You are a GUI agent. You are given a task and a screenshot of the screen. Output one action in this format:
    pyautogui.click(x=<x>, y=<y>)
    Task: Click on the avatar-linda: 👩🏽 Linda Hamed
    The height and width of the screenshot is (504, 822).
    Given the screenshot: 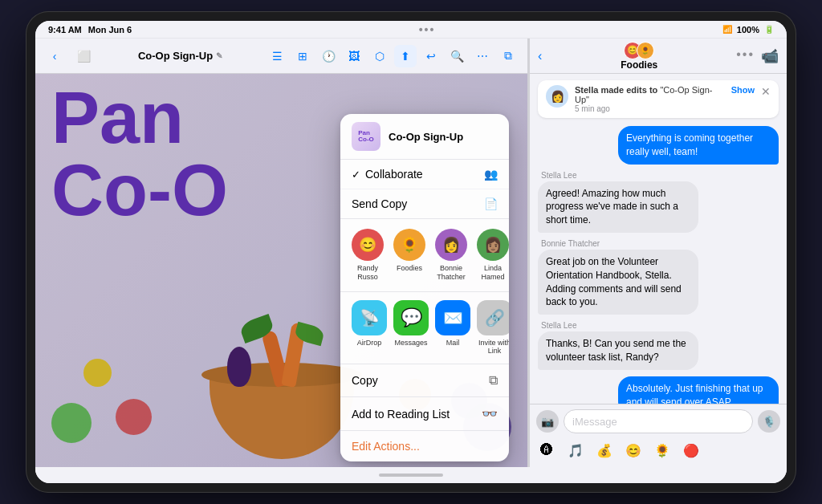 What is the action you would take?
    pyautogui.click(x=493, y=255)
    